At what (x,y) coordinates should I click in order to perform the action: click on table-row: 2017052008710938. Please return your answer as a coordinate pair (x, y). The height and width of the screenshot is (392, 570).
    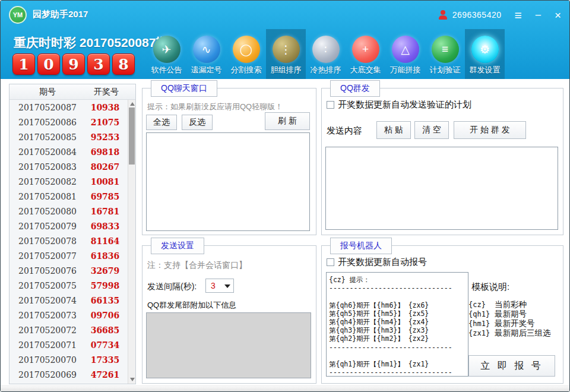
    Looking at the image, I should click on (68, 107).